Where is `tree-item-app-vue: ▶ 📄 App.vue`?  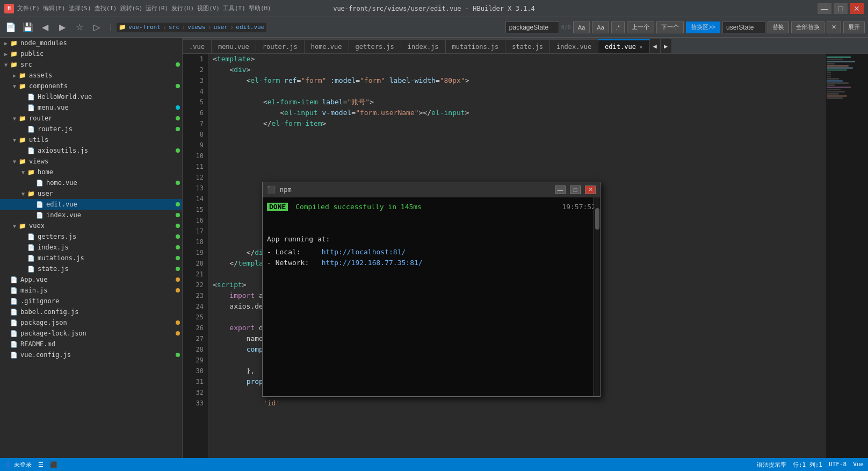 tree-item-app-vue: ▶ 📄 App.vue is located at coordinates (91, 280).